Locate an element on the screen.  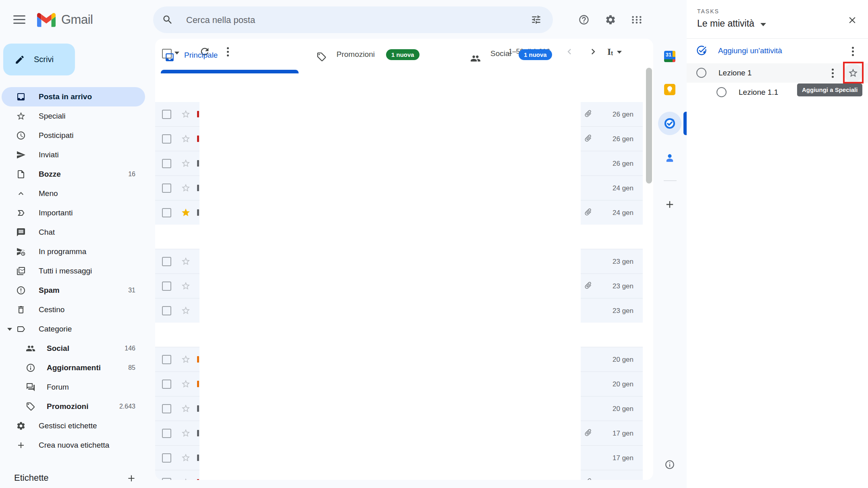
sidebar-item-cestino: Cestino is located at coordinates (73, 310).